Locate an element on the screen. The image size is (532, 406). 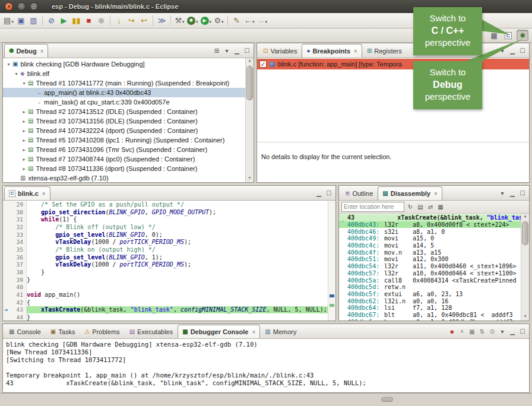
breakpoints-view-tab-registers: ⊞Registers is located at coordinates (385, 51).